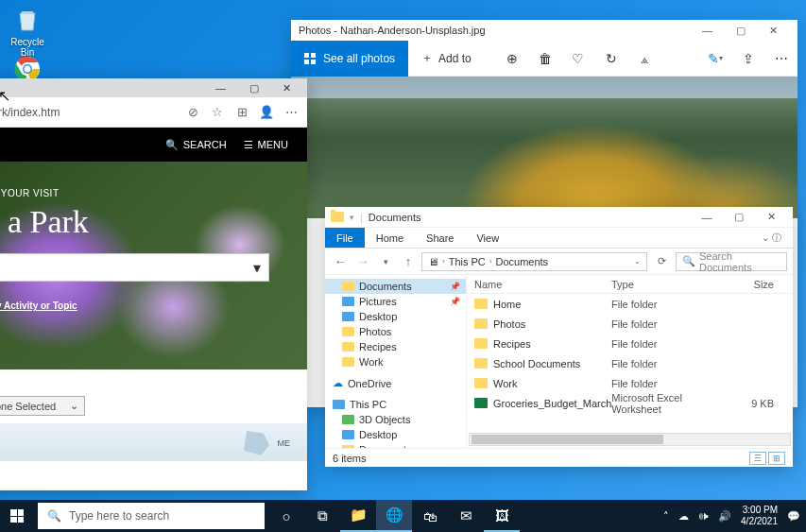 Image resolution: width=806 pixels, height=532 pixels. What do you see at coordinates (542, 284) in the screenshot?
I see `header-name: Name` at bounding box center [542, 284].